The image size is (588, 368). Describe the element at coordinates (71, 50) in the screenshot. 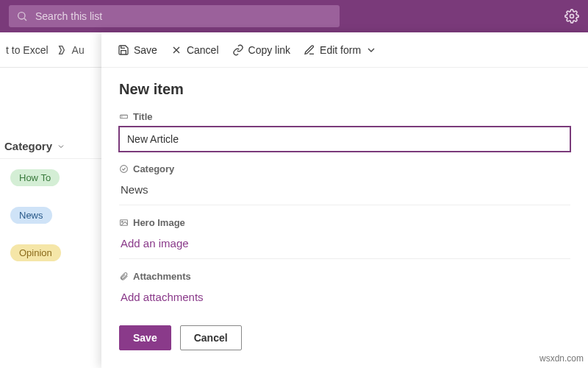

I see `toolbar-automate-fragment: Au` at that location.